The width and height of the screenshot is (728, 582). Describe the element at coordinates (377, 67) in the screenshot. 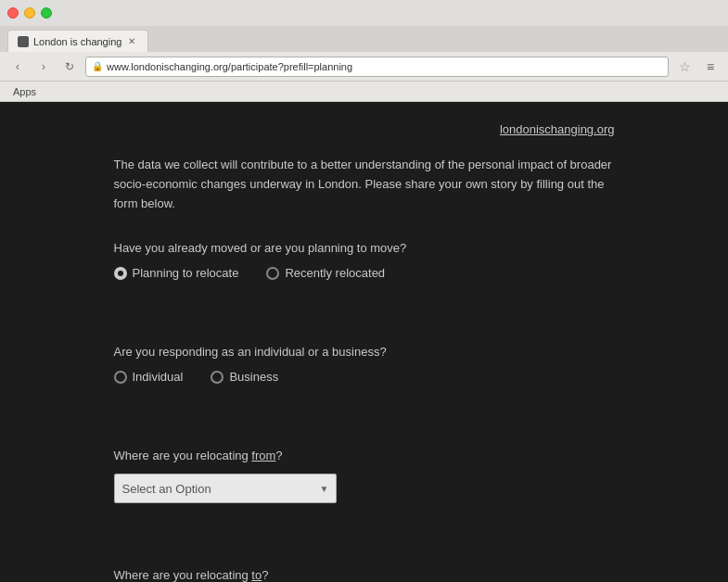

I see `address-bar: 🔒 www.londonischanging.org/participate?p…` at that location.